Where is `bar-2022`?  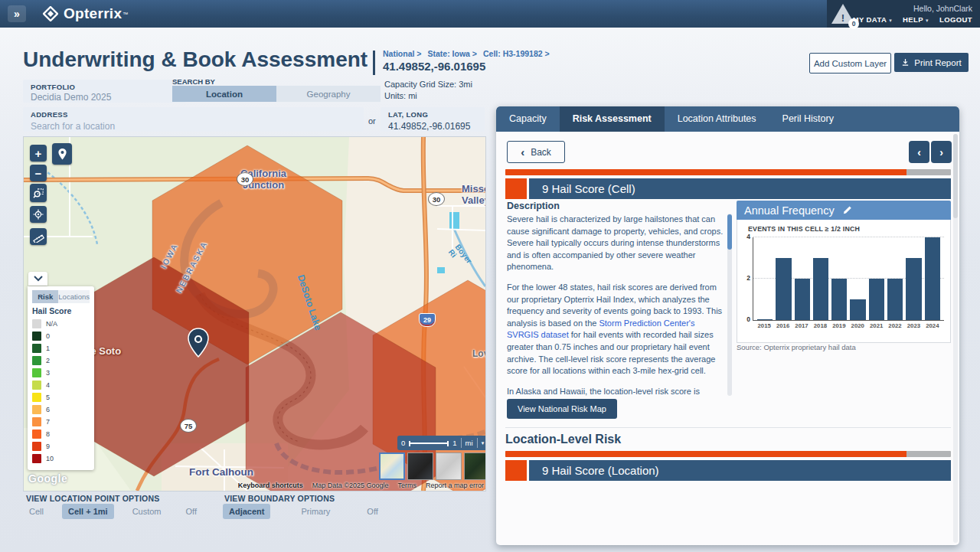
bar-2022 is located at coordinates (895, 299).